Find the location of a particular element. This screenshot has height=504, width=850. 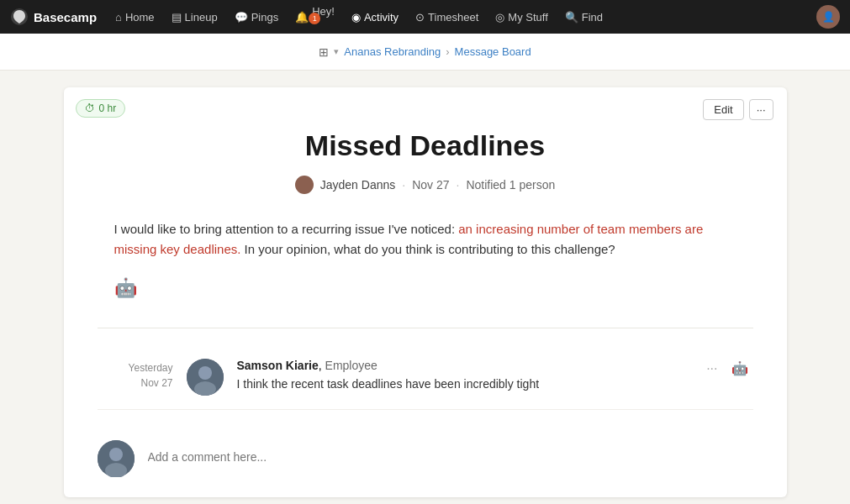

breadcrumb-project: Ananas Rebranding is located at coordinates (392, 52).